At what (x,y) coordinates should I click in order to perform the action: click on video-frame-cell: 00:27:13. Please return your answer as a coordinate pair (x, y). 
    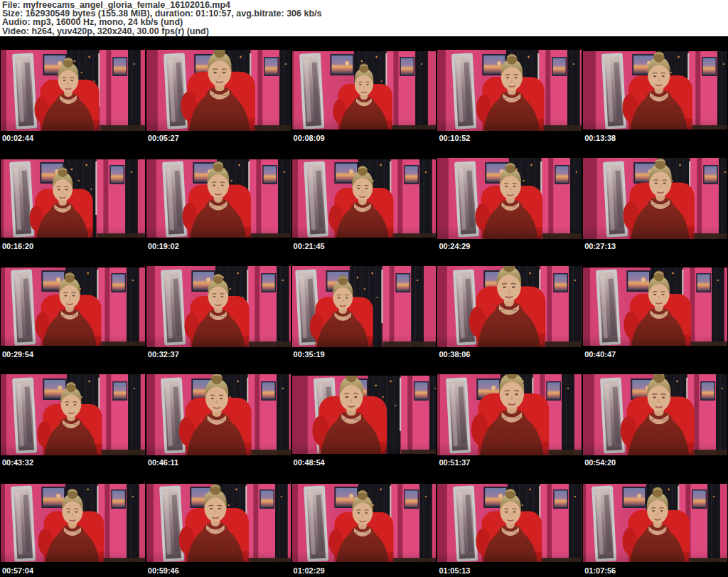
    Looking at the image, I should click on (655, 198).